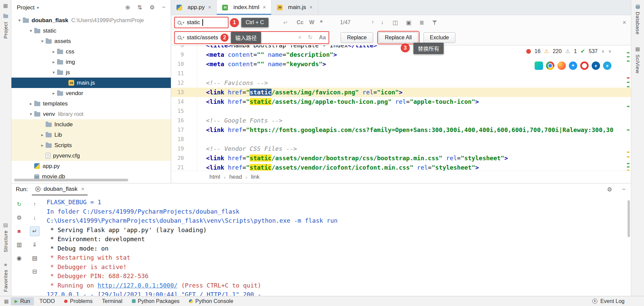 The image size is (644, 306). Describe the element at coordinates (286, 23) in the screenshot. I see `newline-toggle-icon: ↵` at that location.